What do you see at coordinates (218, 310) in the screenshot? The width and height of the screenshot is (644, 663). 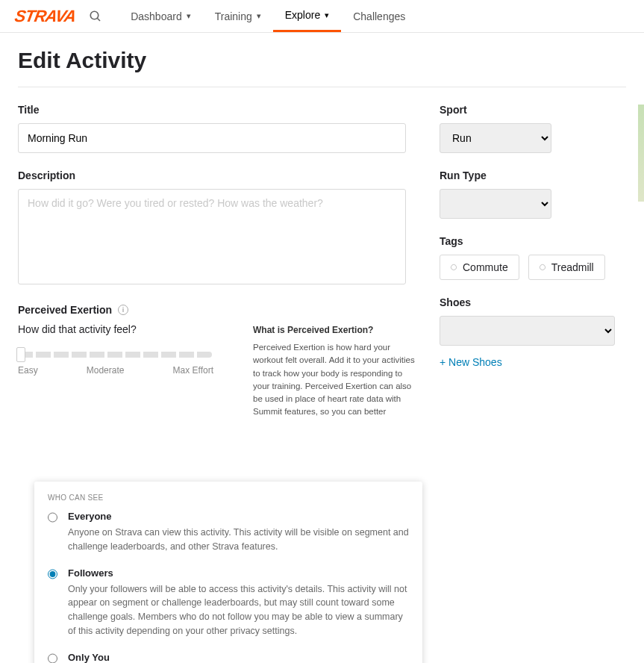 I see `perceived-exertion-label: Perceived Exertion i` at bounding box center [218, 310].